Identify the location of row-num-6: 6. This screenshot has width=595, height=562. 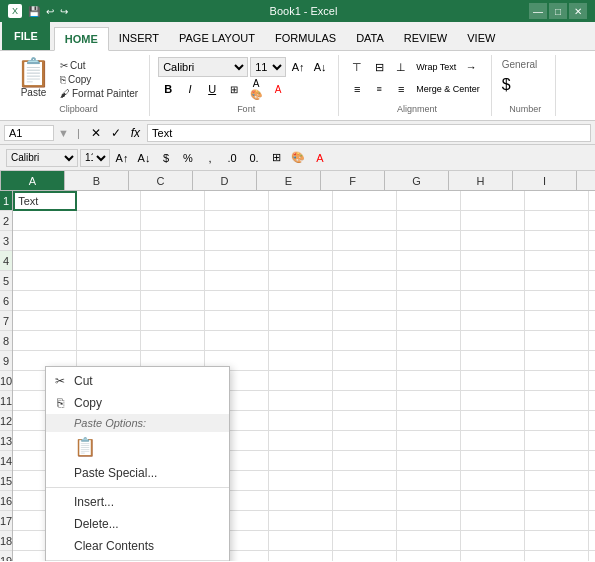
(6, 301).